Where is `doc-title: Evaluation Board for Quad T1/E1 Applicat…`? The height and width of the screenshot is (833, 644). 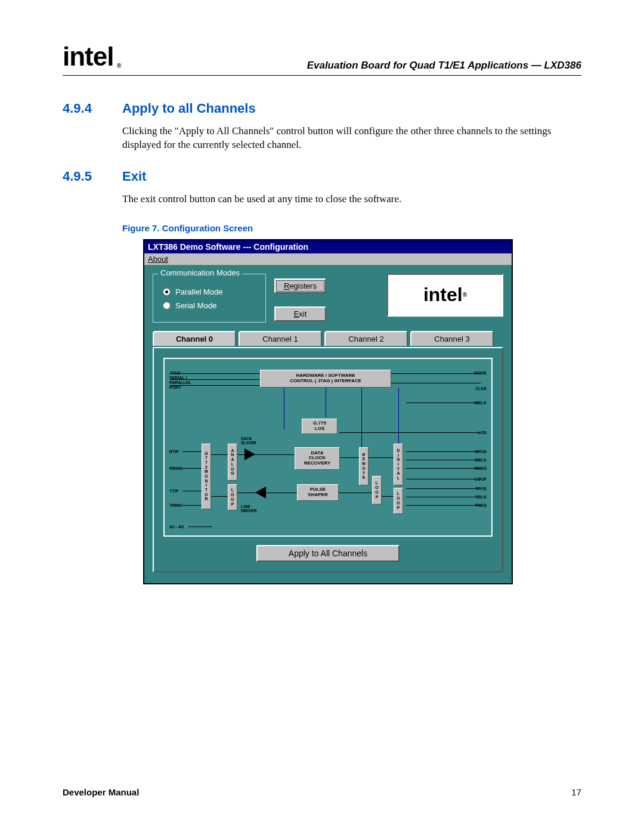
doc-title: Evaluation Board for Quad T1/E1 Applicat… is located at coordinates (444, 66).